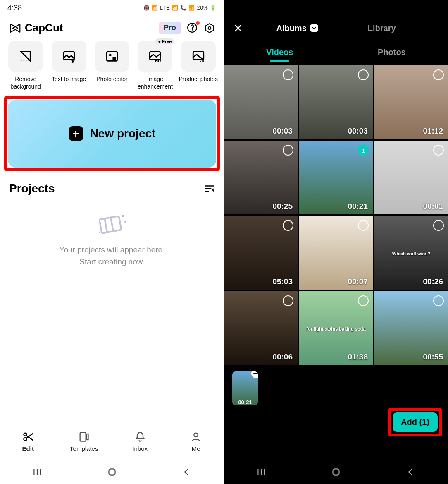 The width and height of the screenshot is (448, 484). Describe the element at coordinates (28, 437) in the screenshot. I see `scissors-icon` at that location.